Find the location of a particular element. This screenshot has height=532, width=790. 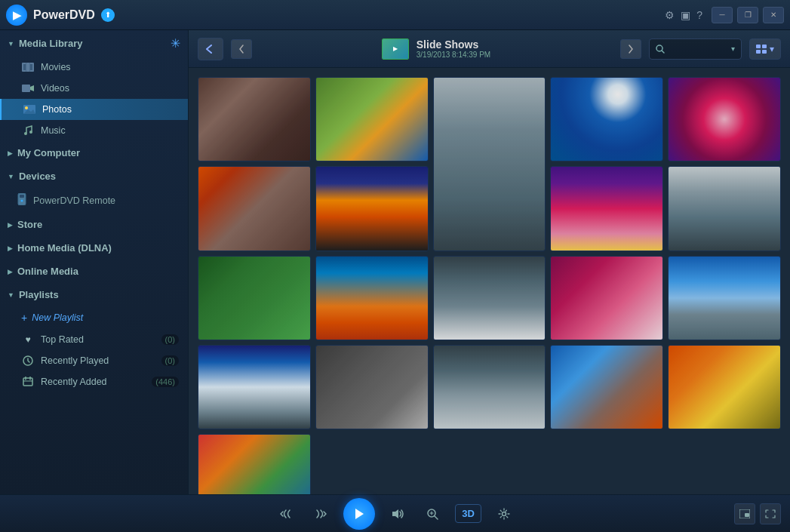

media-library-label: Media Library is located at coordinates (51, 44).